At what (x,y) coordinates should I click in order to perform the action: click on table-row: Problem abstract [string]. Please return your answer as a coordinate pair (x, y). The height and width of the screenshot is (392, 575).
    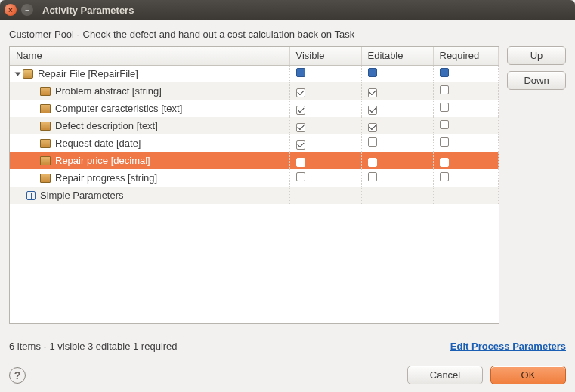
    Looking at the image, I should click on (254, 91).